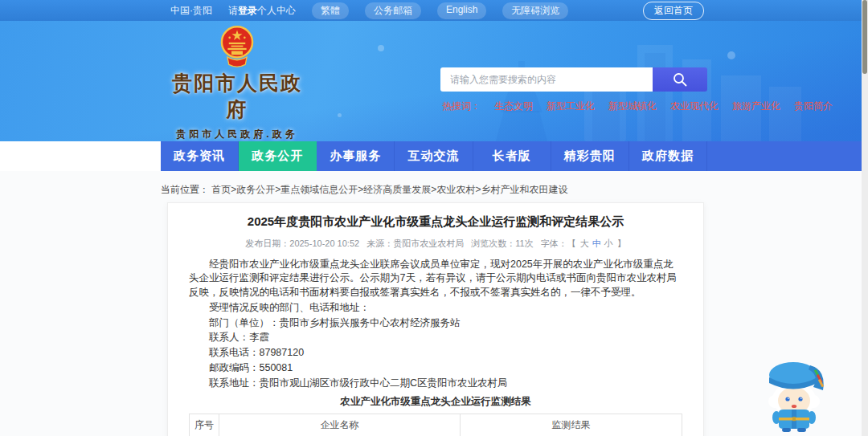  I want to click on nav-tab-label: 办事服务, so click(355, 156).